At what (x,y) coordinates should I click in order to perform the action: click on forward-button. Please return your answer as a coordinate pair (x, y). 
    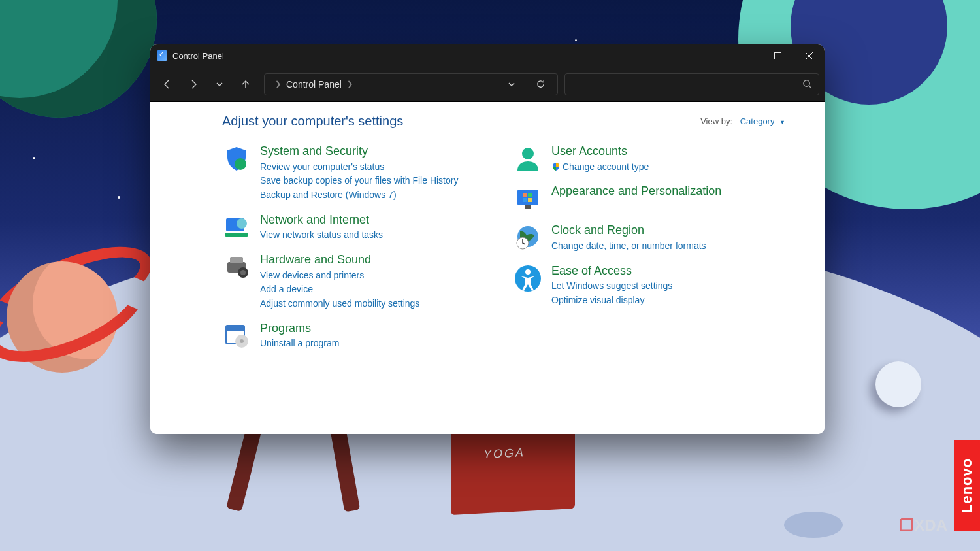
    Looking at the image, I should click on (193, 84).